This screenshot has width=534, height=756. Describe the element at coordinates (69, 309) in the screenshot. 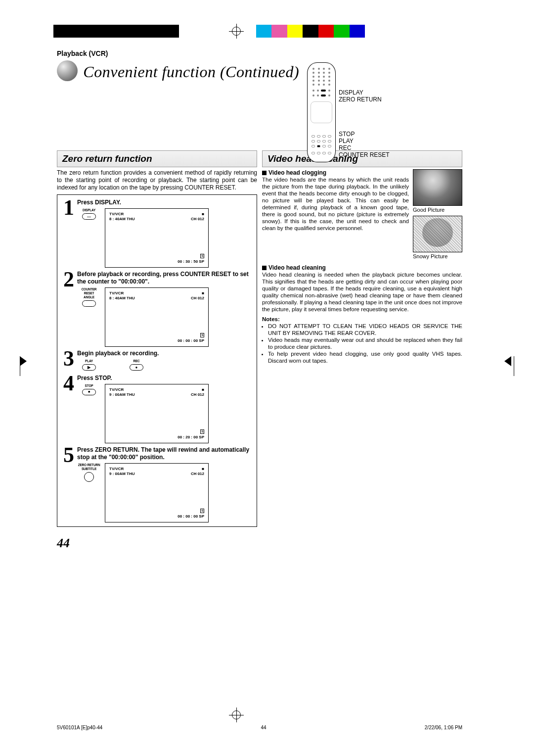

I see `step-number: 2` at that location.